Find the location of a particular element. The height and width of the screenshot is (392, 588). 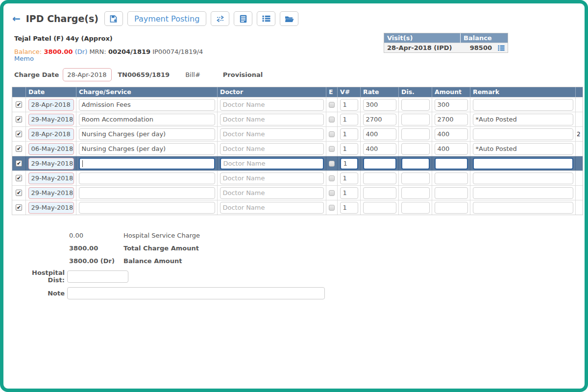

column-header-dis: Dis. is located at coordinates (416, 92).